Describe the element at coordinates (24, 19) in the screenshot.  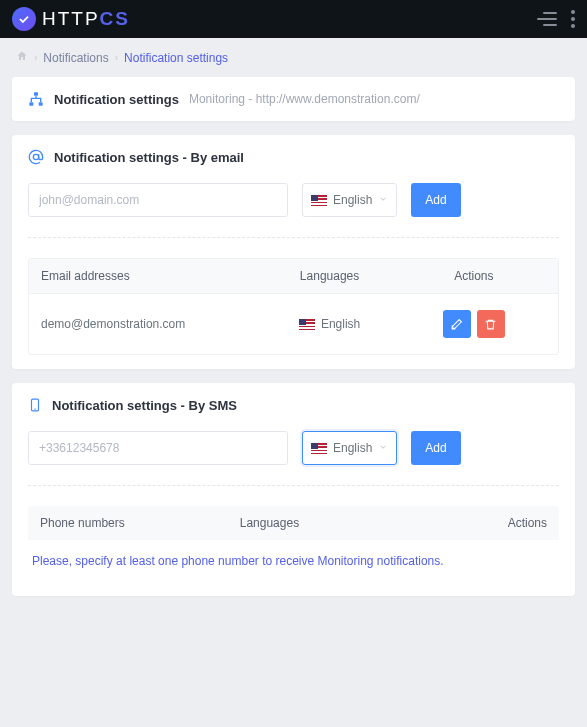
I see `logo-check-icon` at that location.